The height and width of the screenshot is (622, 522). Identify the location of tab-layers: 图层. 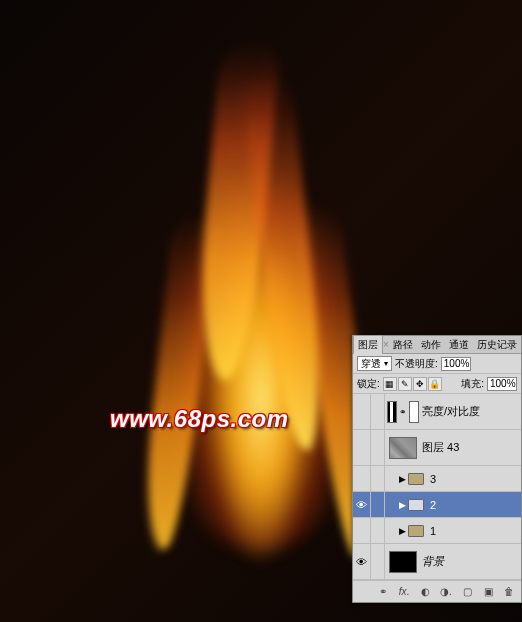
(368, 344).